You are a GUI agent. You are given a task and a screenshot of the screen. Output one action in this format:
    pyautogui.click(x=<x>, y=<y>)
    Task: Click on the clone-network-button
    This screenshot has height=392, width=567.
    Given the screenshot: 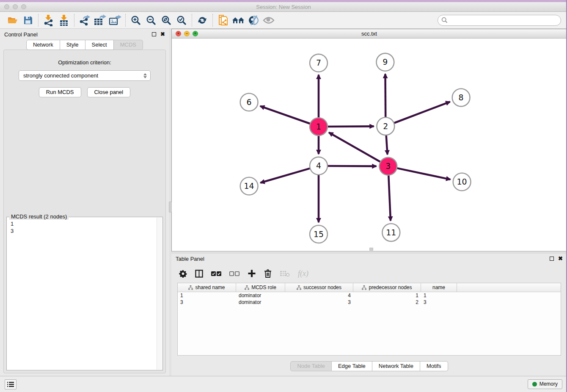 What is the action you would take?
    pyautogui.click(x=223, y=20)
    